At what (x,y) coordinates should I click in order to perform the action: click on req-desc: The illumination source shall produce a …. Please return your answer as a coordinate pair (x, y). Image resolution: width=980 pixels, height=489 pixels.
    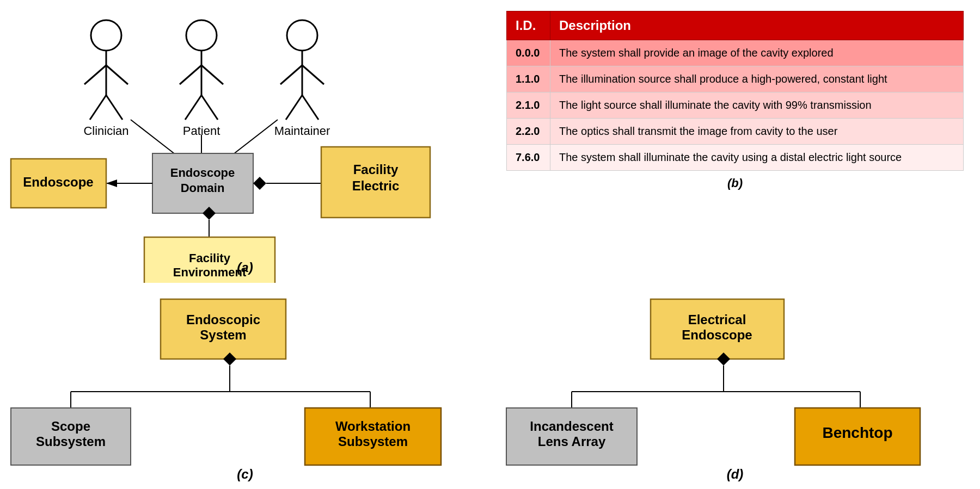
    Looking at the image, I should click on (757, 79).